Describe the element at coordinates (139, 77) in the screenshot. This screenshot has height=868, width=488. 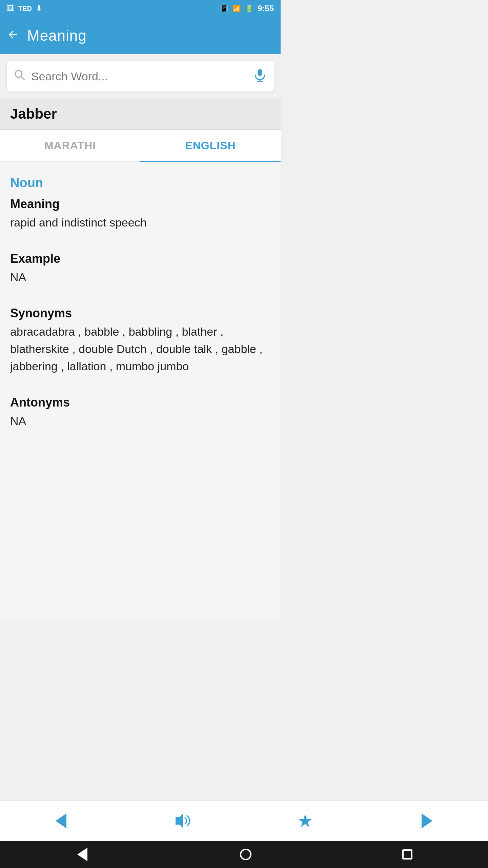
I see `search-input` at that location.